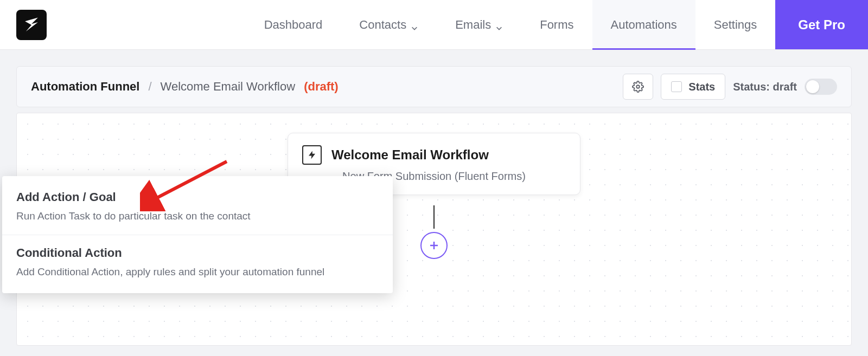 The image size is (868, 356). What do you see at coordinates (410, 155) in the screenshot?
I see `trigger-title: Welcome Email Workflow` at bounding box center [410, 155].